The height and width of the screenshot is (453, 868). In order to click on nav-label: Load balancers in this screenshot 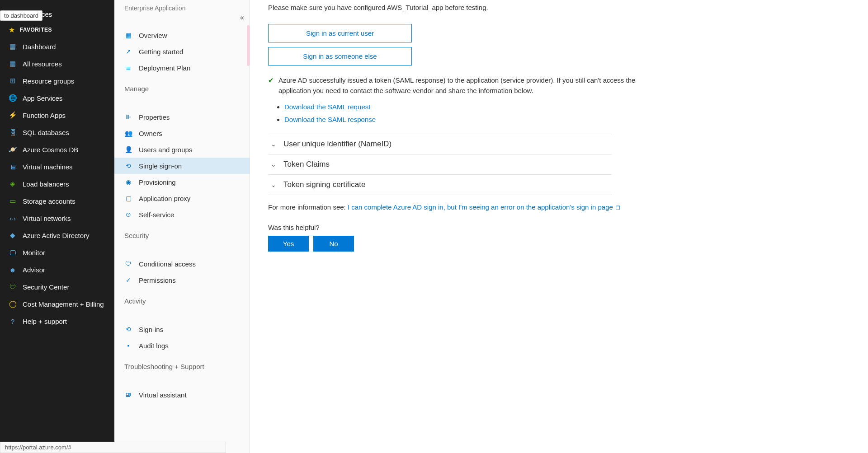, I will do `click(46, 184)`.